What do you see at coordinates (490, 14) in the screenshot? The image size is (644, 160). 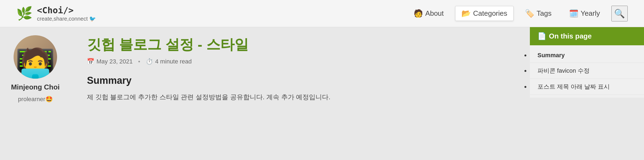 I see `categories-label: Categories` at bounding box center [490, 14].